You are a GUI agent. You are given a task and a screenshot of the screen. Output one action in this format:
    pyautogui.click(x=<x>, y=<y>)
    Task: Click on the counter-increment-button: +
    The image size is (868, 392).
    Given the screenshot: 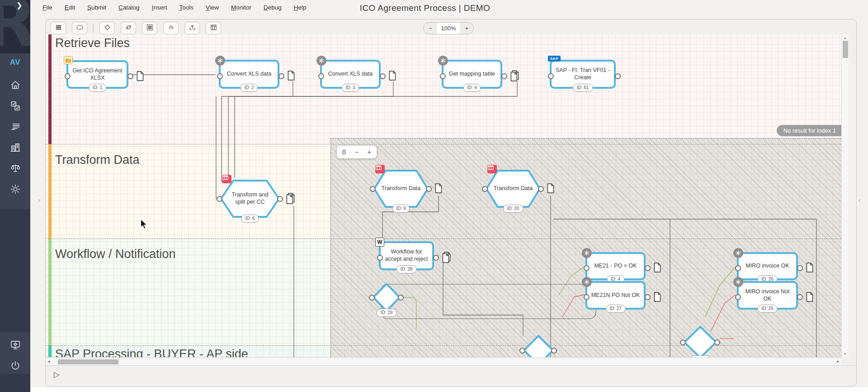 What is the action you would take?
    pyautogui.click(x=369, y=152)
    